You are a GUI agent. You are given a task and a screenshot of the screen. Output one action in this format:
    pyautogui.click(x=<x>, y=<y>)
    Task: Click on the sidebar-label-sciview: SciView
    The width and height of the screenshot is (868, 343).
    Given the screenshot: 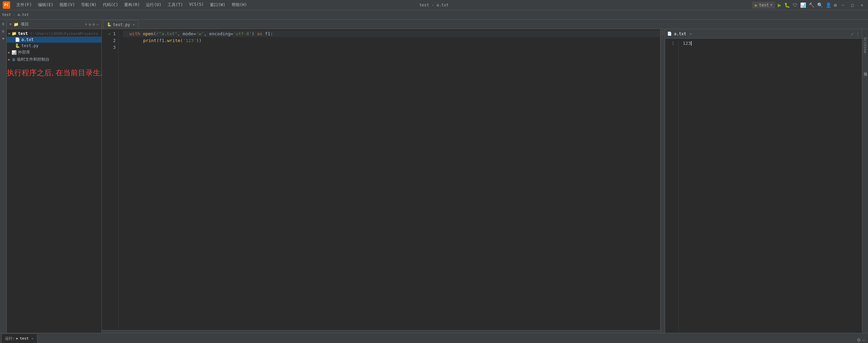 What is the action you would take?
    pyautogui.click(x=865, y=45)
    